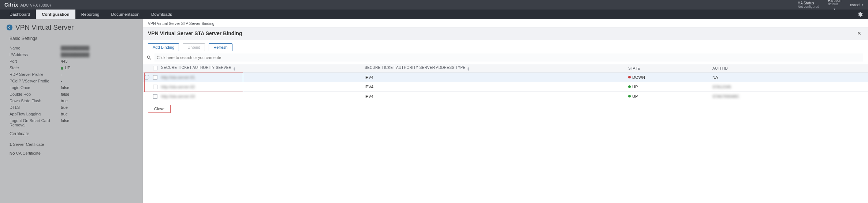  What do you see at coordinates (855, 5) in the screenshot?
I see `user-name: nsroot` at bounding box center [855, 5].